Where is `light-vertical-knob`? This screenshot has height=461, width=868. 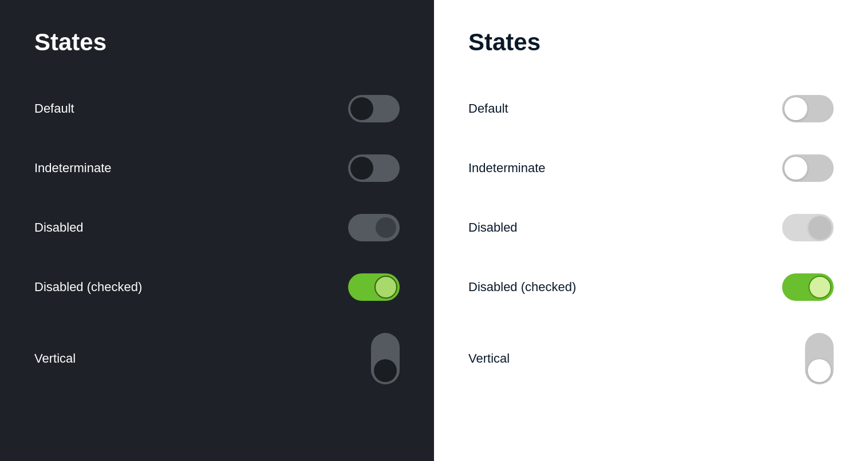 light-vertical-knob is located at coordinates (819, 371).